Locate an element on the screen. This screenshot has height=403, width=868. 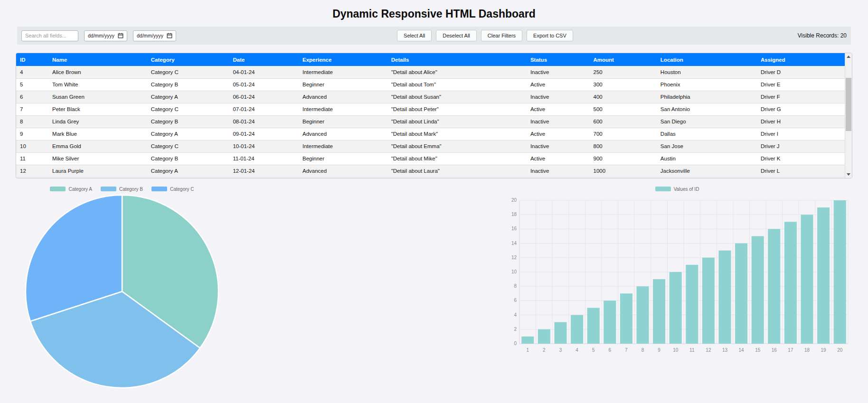
table-cell: Driver J is located at coordinates (801, 146).